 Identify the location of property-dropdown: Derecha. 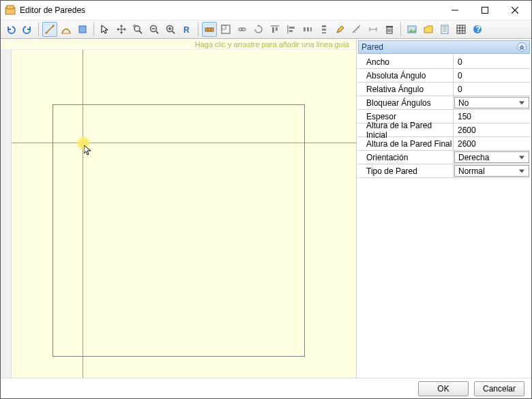
(492, 157).